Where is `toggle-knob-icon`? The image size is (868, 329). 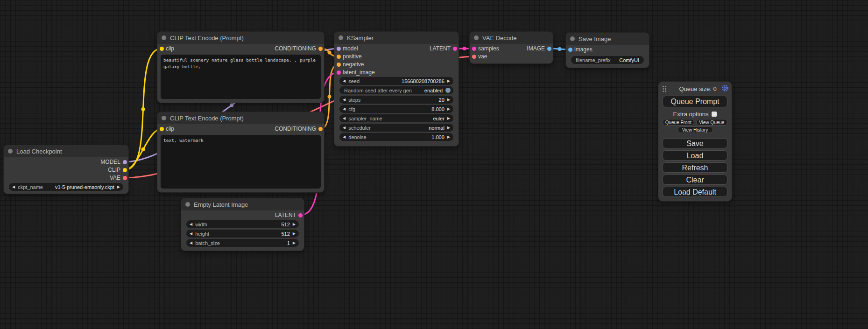 toggle-knob-icon is located at coordinates (448, 91).